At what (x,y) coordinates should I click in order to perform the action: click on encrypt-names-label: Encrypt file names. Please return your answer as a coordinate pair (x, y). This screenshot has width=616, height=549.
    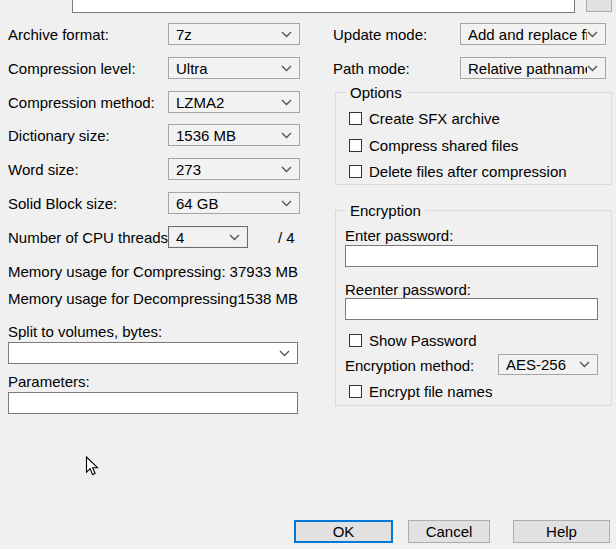
    Looking at the image, I should click on (430, 392).